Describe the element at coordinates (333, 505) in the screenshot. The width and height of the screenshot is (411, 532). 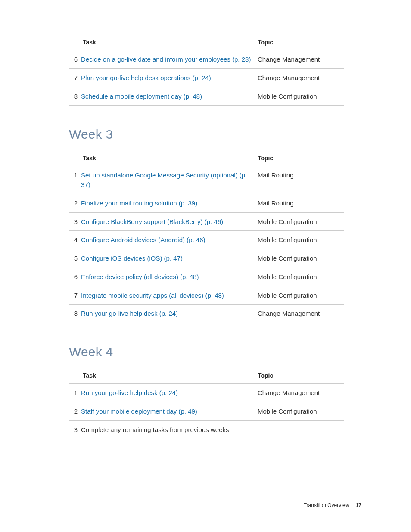
I see `page-footer: Transition Overview 17` at that location.